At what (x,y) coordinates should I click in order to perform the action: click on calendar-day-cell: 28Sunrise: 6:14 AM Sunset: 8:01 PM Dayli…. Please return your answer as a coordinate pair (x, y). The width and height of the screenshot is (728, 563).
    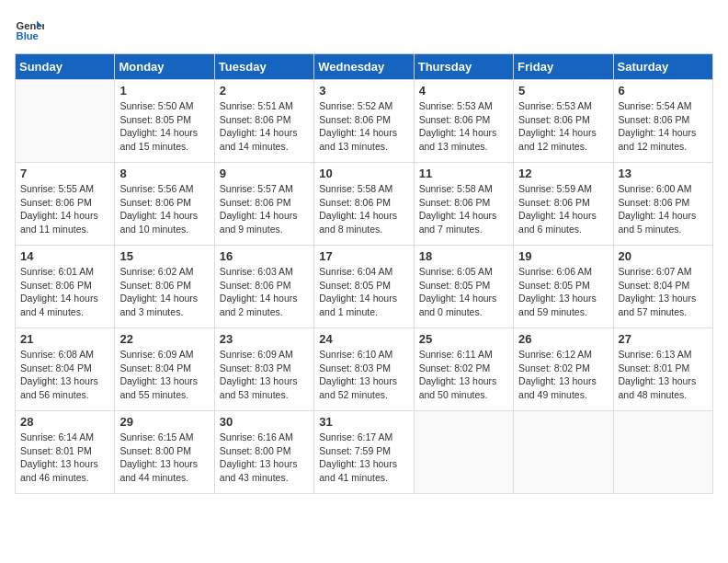
    Looking at the image, I should click on (65, 453).